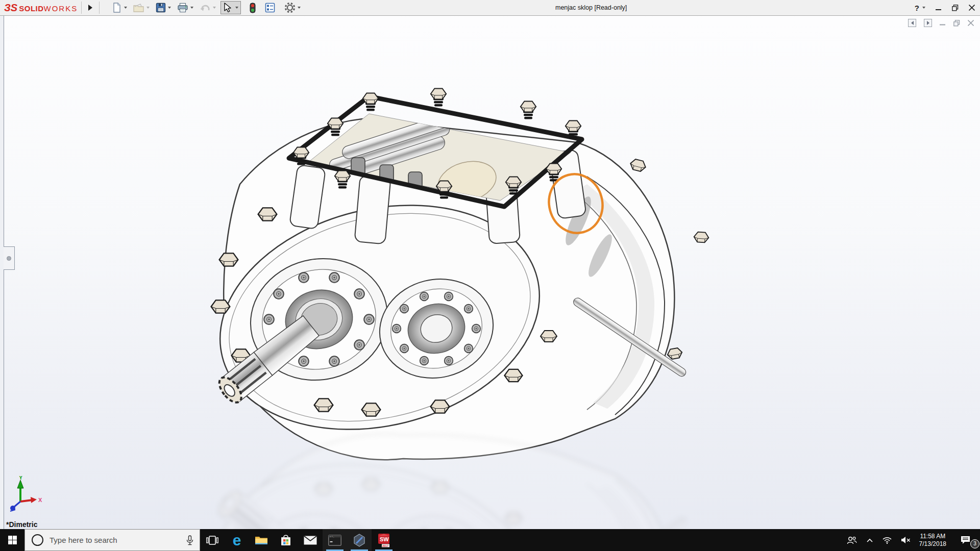 The width and height of the screenshot is (980, 551). Describe the element at coordinates (332, 536) in the screenshot. I see `svg-text: C:\_` at that location.